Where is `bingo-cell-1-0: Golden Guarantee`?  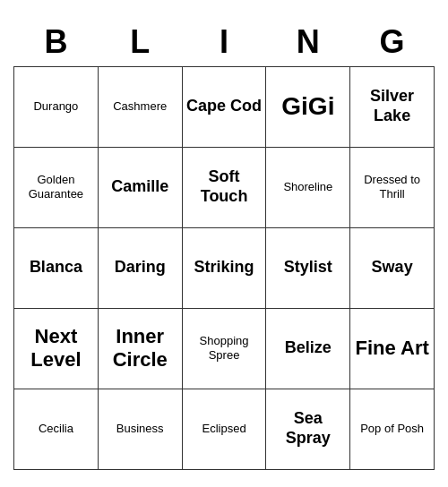
bingo-cell-1-0: Golden Guarantee is located at coordinates (56, 187).